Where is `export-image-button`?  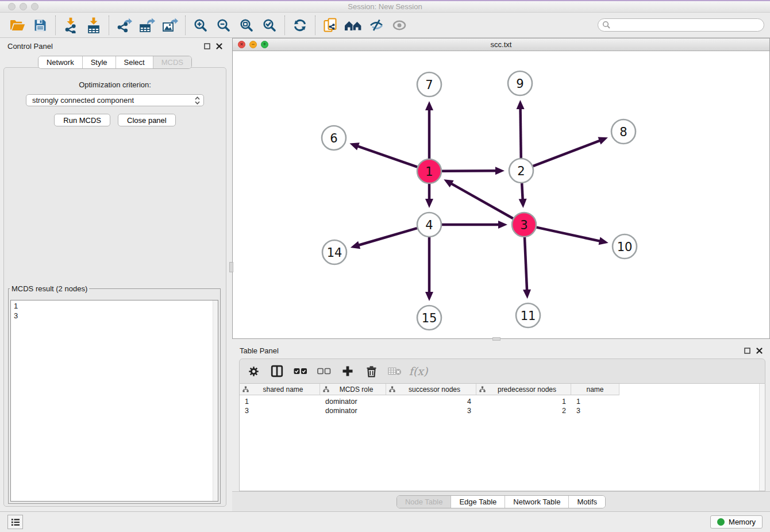
export-image-button is located at coordinates (170, 25).